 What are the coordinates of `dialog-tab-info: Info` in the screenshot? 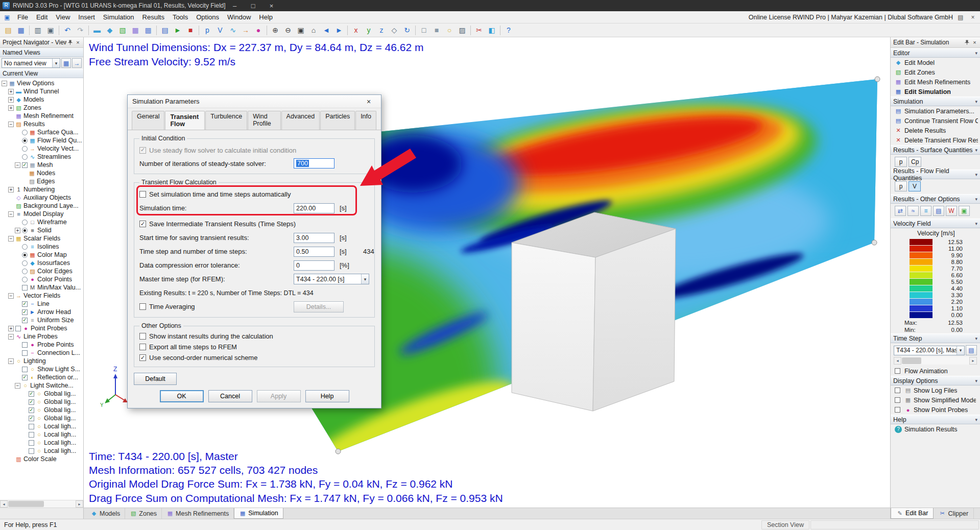 It's located at (366, 121).